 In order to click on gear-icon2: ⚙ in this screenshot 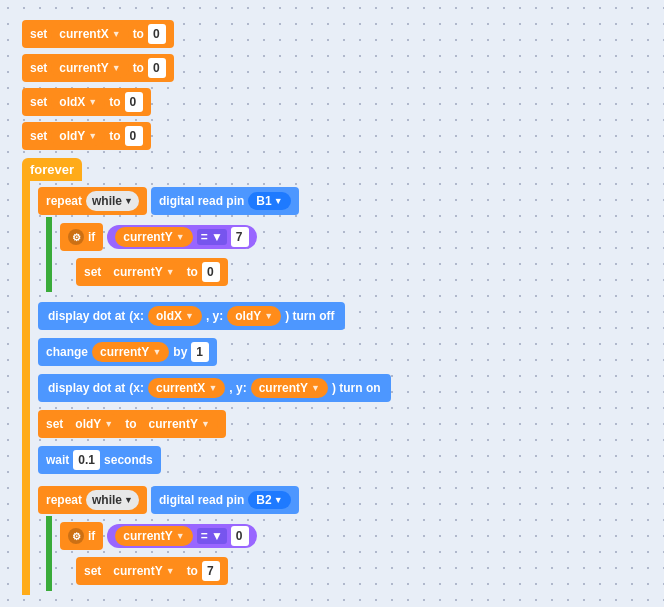, I will do `click(76, 536)`.